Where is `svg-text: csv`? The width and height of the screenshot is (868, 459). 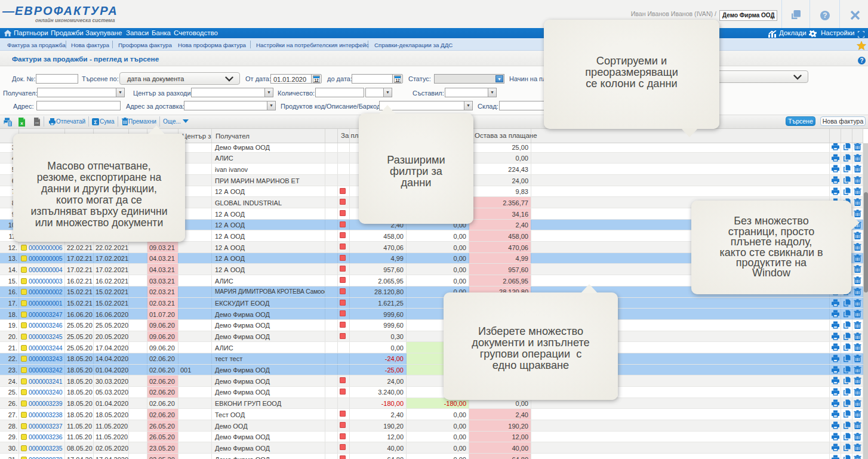
svg-text: csv is located at coordinates (37, 123).